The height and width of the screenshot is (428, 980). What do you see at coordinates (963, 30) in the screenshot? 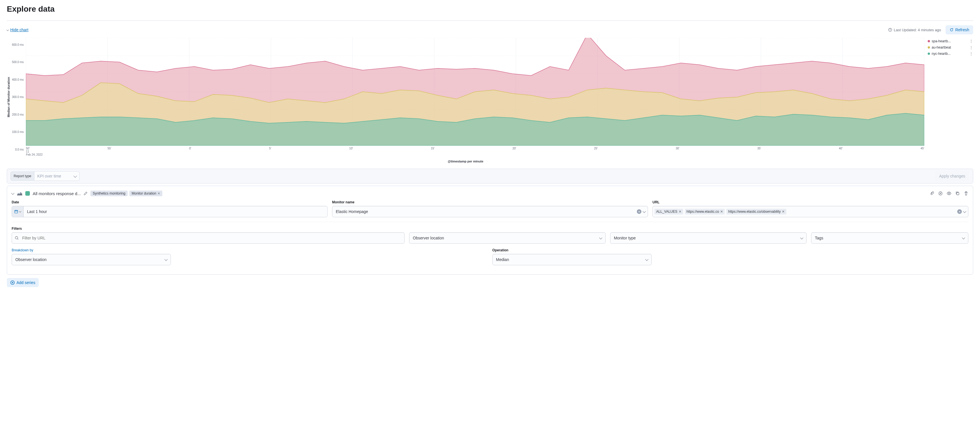
I see `refresh-label: Refresh` at bounding box center [963, 30].